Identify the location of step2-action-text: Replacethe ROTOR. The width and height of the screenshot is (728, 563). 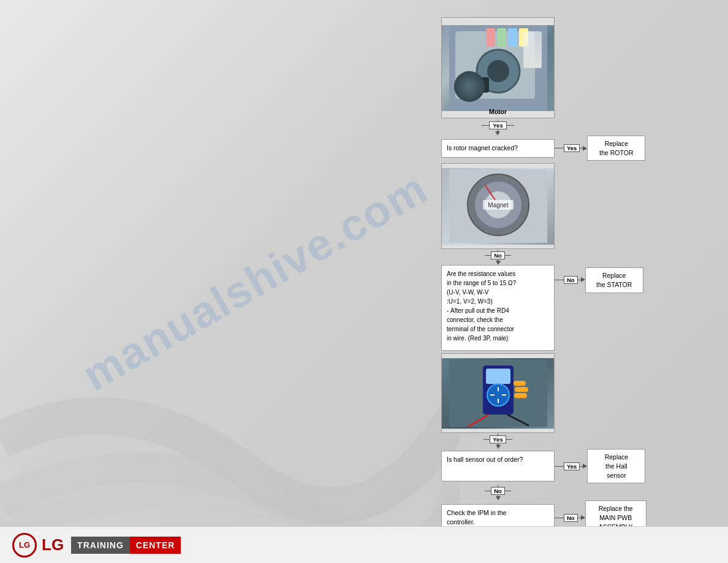
(616, 148).